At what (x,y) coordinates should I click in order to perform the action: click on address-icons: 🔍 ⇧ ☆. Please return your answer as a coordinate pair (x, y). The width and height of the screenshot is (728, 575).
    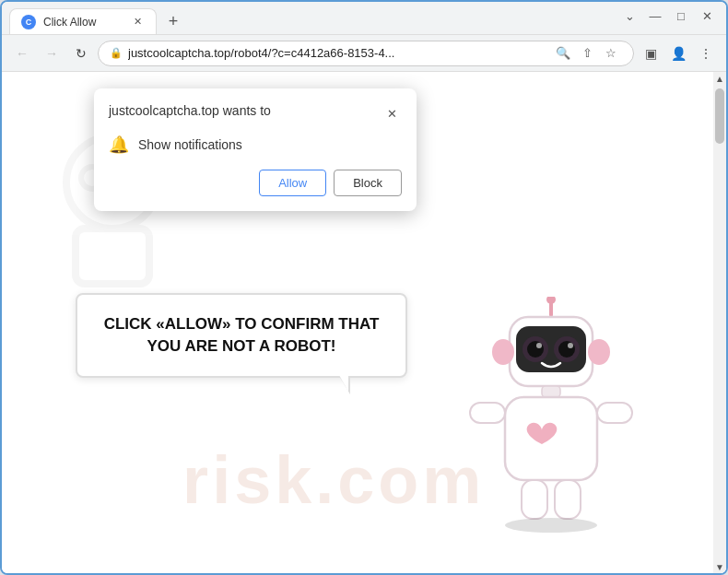
    Looking at the image, I should click on (587, 53).